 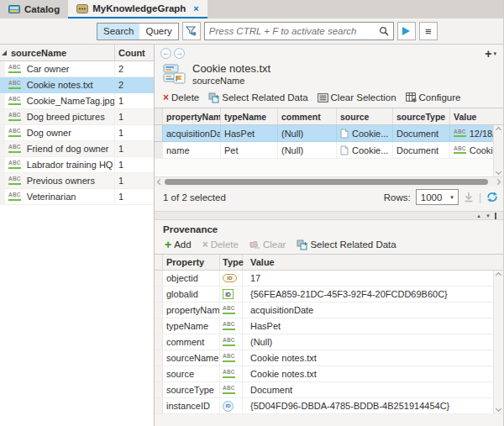 I want to click on list-item: ABCVeterinarian1, so click(x=77, y=197).